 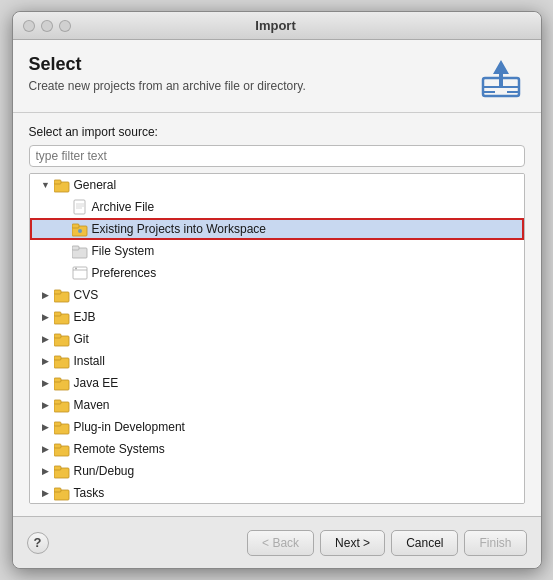 I want to click on tree-item-install: Install, so click(x=277, y=361).